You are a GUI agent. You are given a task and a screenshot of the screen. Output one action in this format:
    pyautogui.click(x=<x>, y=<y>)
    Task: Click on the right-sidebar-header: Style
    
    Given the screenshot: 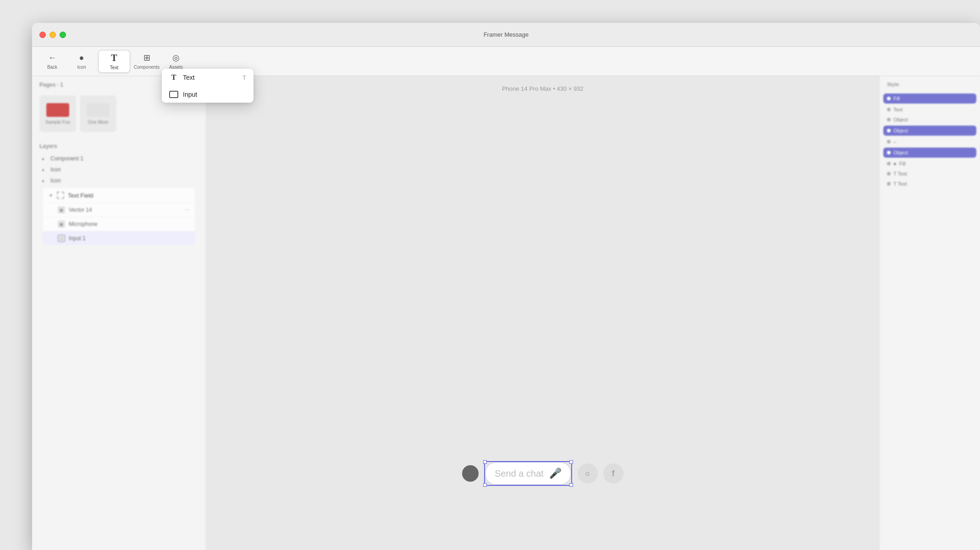 What is the action you would take?
    pyautogui.click(x=930, y=84)
    